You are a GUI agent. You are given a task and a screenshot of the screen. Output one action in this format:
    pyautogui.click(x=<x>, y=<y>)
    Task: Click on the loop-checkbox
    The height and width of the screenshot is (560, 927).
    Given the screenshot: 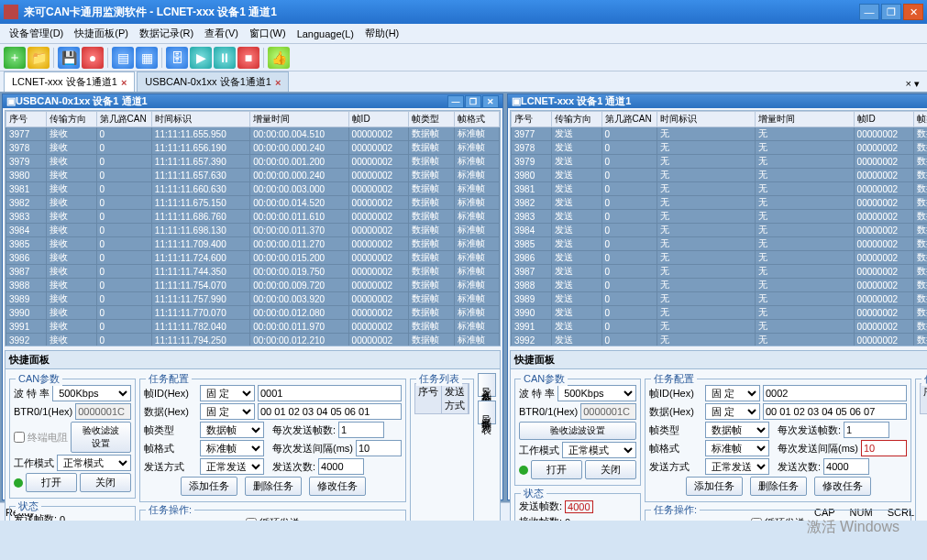 What is the action you would take?
    pyautogui.click(x=251, y=520)
    